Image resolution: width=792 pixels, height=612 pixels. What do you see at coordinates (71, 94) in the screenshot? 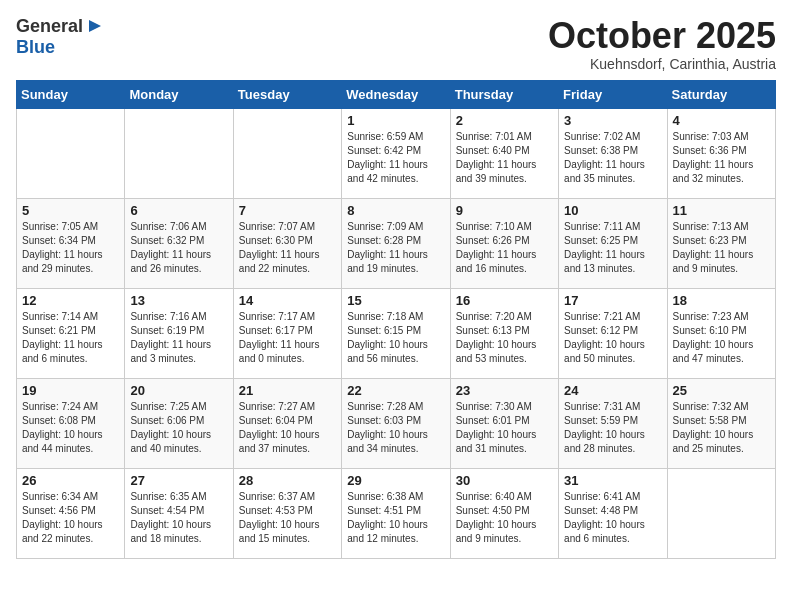
I see `header-day-sunday: Sunday` at bounding box center [71, 94].